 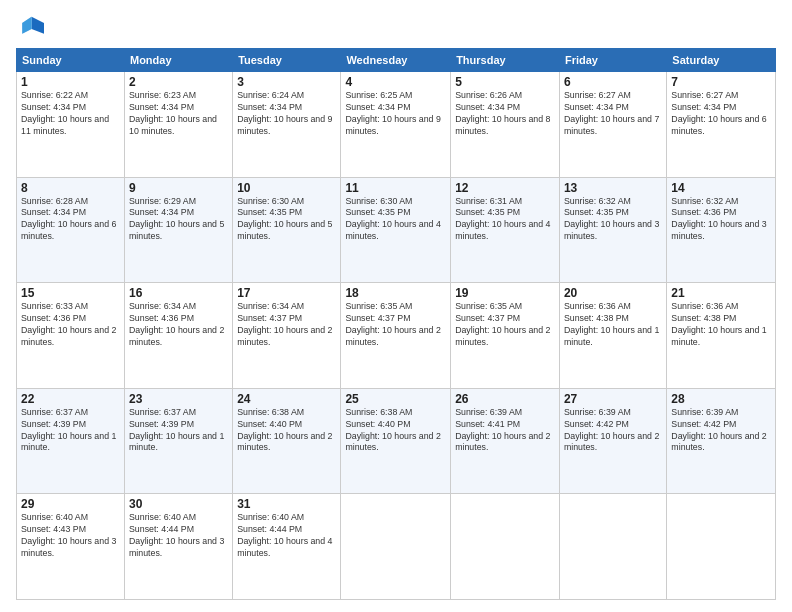 I want to click on day-info: Sunrise: 6:26 AM Sunset: 4:34 PM Dayligh…, so click(x=505, y=114).